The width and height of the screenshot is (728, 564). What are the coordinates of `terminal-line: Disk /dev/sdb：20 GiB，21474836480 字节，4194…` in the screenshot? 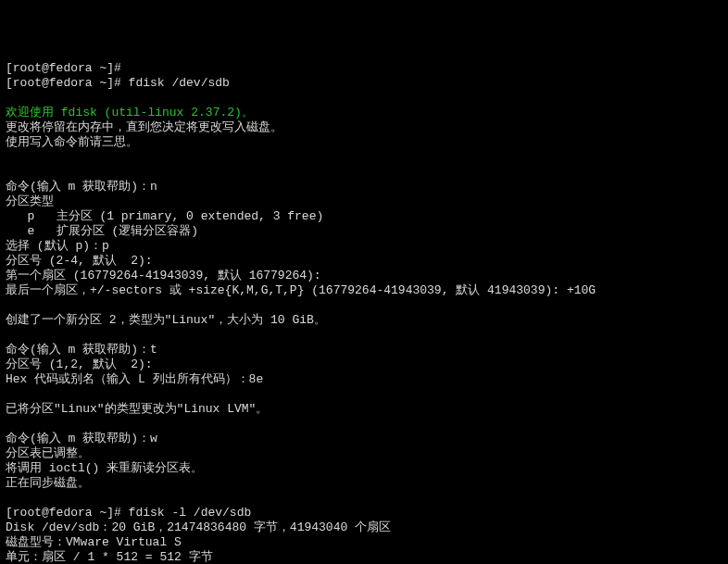 It's located at (367, 528).